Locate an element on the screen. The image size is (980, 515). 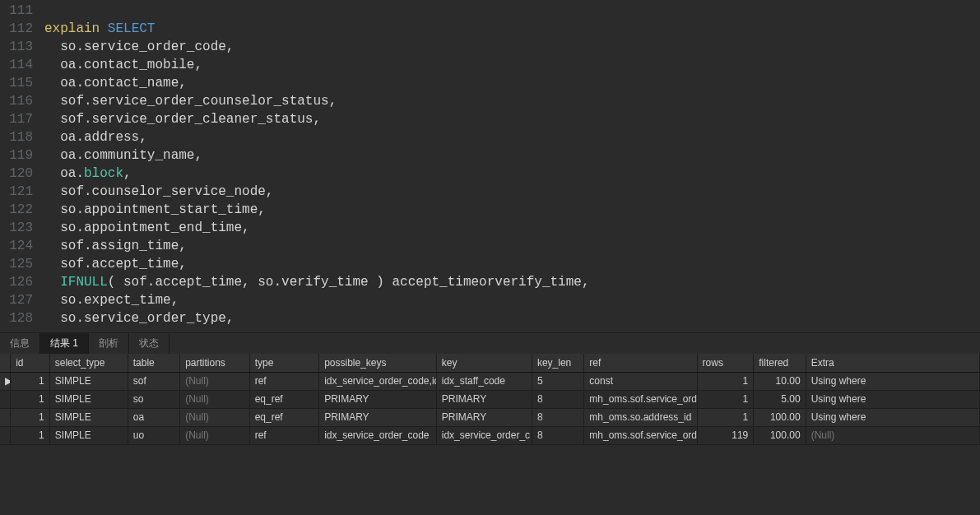
cell: idx_service_order_code is located at coordinates (379, 435).